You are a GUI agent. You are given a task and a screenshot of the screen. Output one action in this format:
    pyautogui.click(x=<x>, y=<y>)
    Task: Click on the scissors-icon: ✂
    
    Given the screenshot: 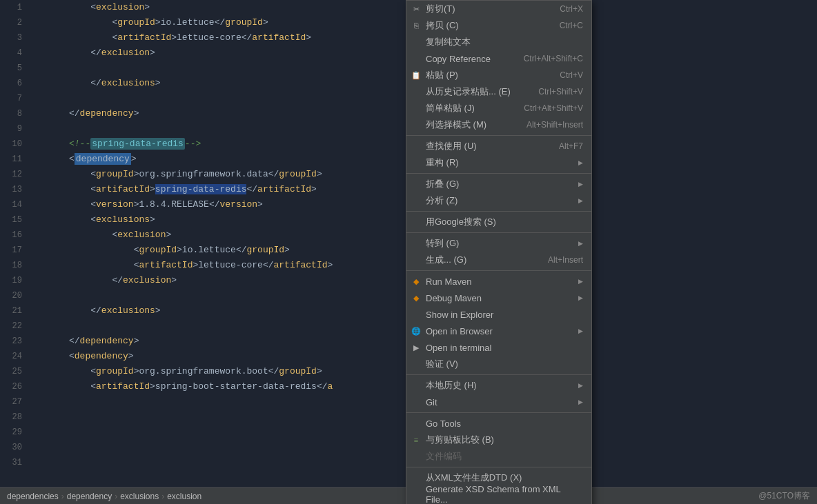 What is the action you would take?
    pyautogui.click(x=416, y=9)
    